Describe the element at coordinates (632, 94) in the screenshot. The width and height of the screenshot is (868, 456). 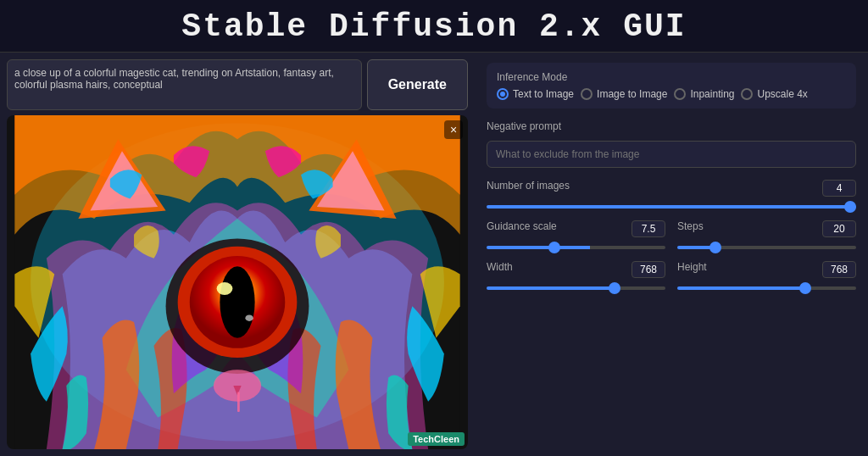
I see `label-image-to-image: Image to Image` at that location.